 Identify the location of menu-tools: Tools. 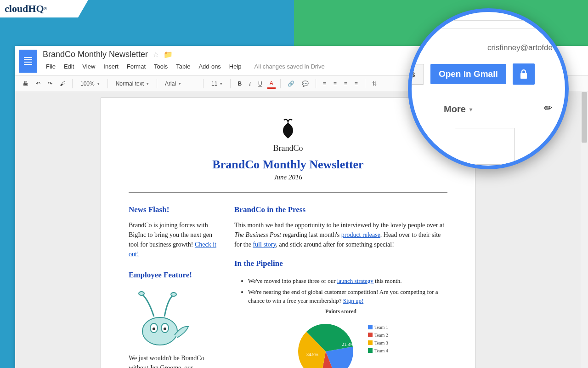
(161, 66).